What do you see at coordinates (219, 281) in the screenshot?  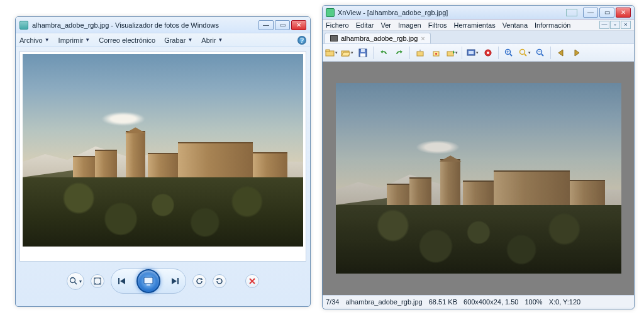 I see `rotate-cw-button` at bounding box center [219, 281].